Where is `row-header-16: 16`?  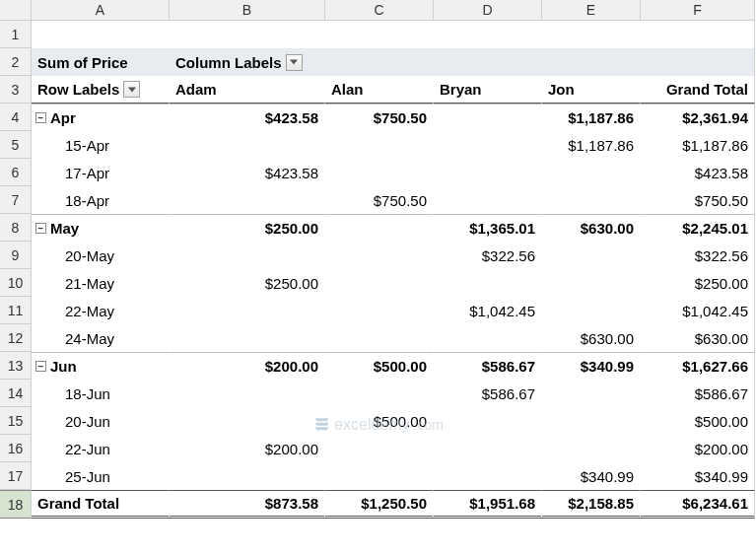
row-header-16: 16 is located at coordinates (16, 449).